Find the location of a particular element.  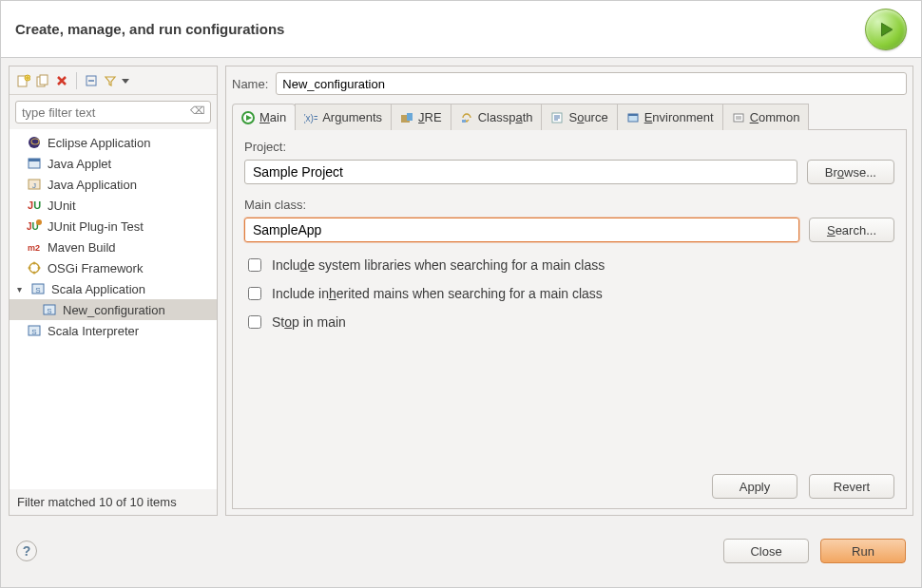

svg-text: (x)= is located at coordinates (311, 118).